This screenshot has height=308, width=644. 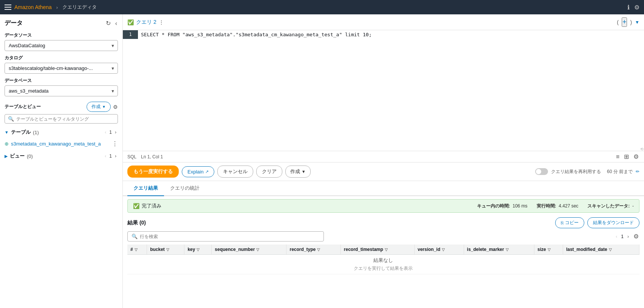 I want to click on table-options-icon: ⚙, so click(x=636, y=237).